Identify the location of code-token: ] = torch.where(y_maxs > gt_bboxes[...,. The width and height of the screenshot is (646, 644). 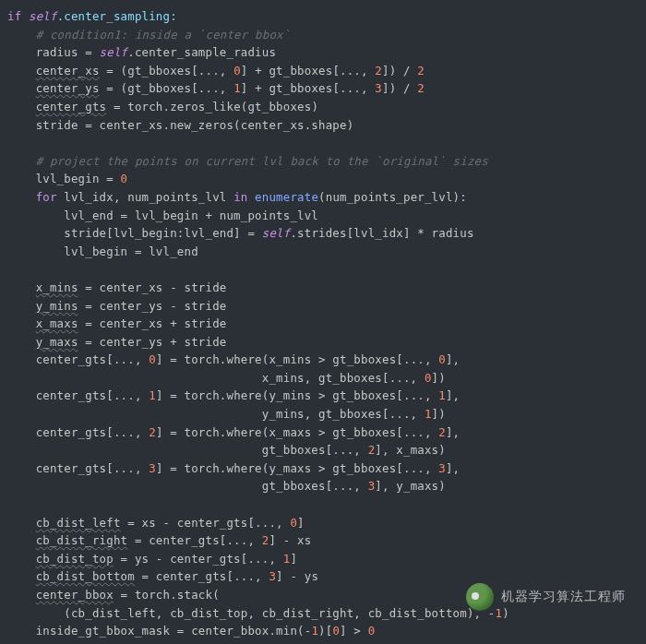
(297, 469).